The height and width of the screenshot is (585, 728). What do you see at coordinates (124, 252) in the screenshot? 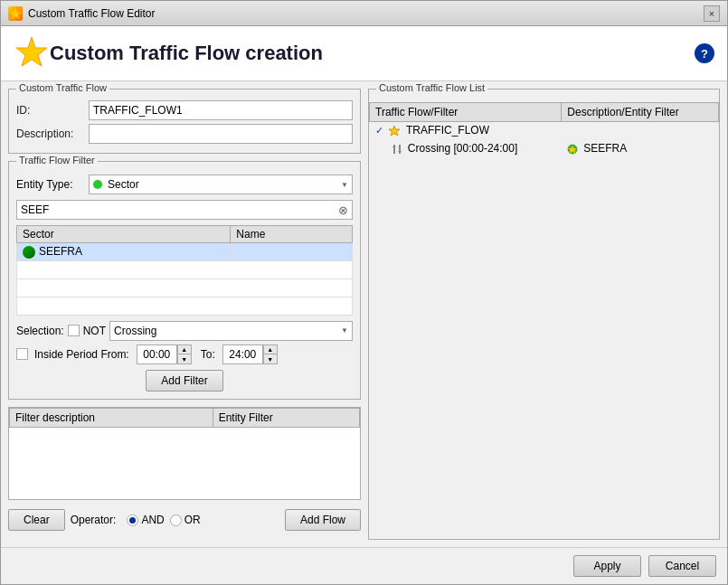
I see `sector-cell: SEEFRA` at bounding box center [124, 252].